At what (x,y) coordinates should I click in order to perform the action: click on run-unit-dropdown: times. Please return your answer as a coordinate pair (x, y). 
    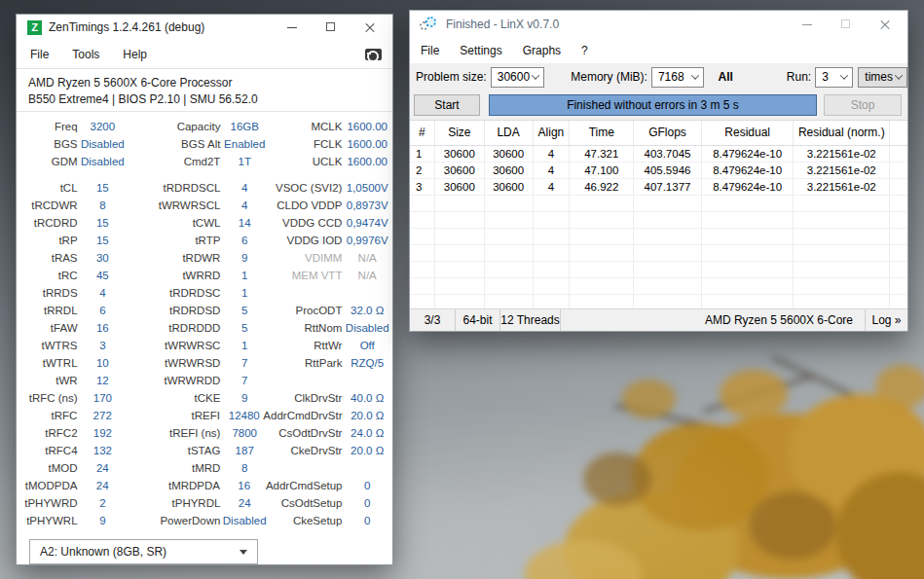
    Looking at the image, I should click on (882, 78).